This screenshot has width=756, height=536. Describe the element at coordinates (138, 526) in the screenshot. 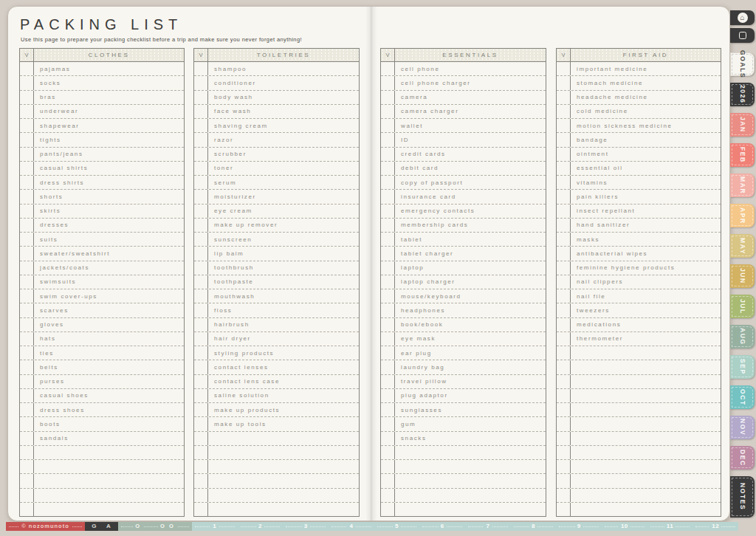

I see `footer-marker-o: O` at that location.